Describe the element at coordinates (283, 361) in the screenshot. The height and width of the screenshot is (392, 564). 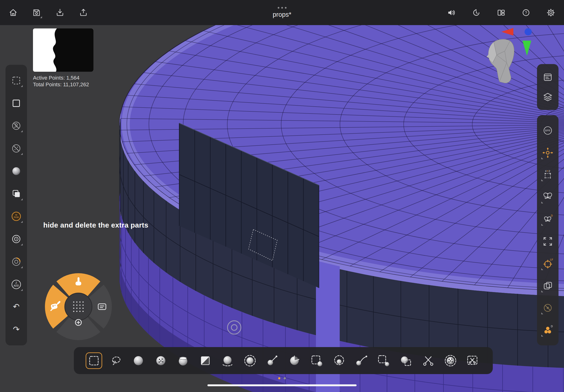
I see `brush-toolbar` at that location.